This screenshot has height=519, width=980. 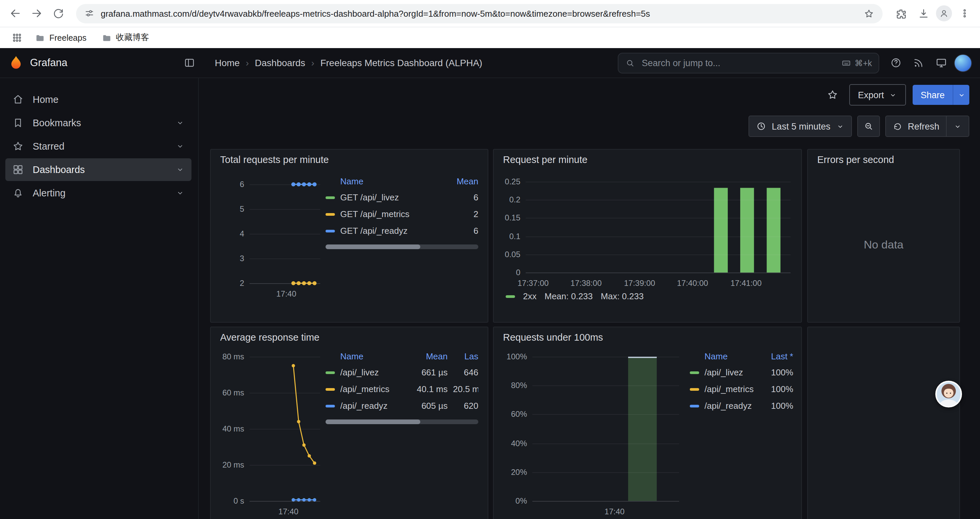 What do you see at coordinates (741, 372) in the screenshot?
I see `legend-row: /api/_livez 100%` at bounding box center [741, 372].